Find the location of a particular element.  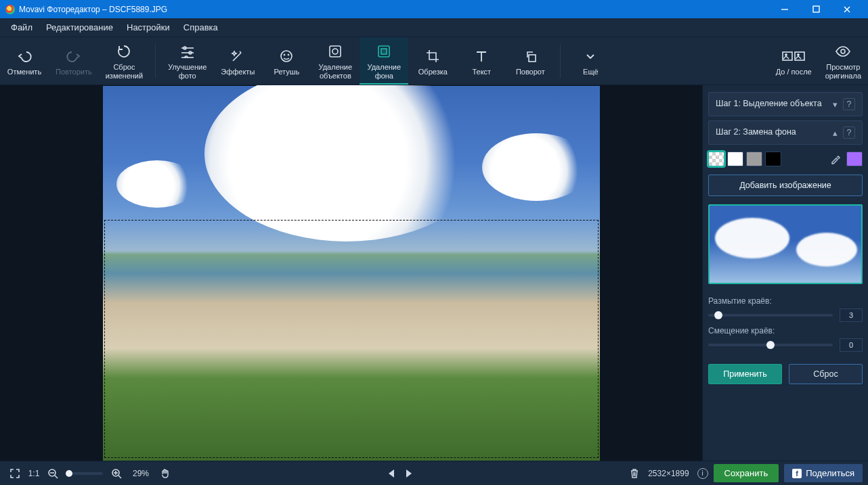

chevron-down-icon is located at coordinates (590, 56).